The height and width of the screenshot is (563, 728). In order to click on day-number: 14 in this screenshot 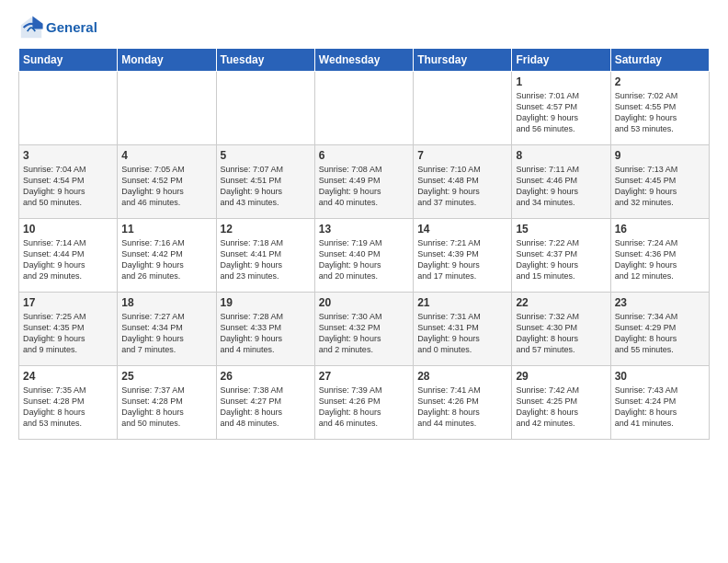, I will do `click(462, 229)`.